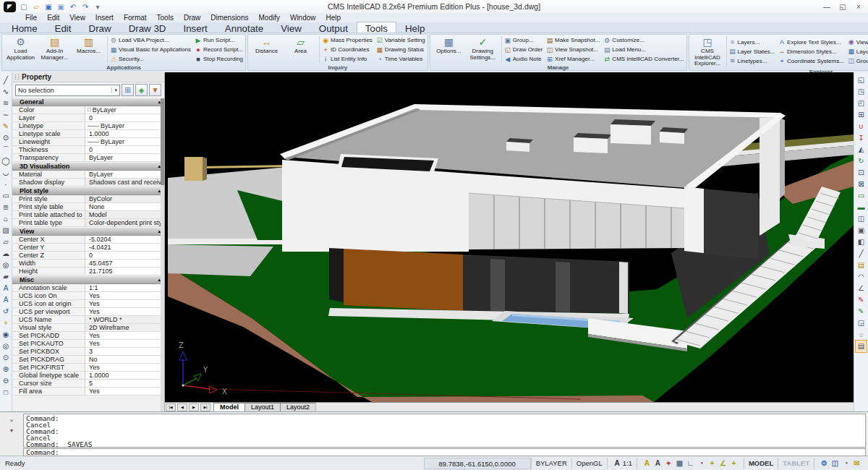  I want to click on property-row: MaterialByLayer, so click(88, 175).